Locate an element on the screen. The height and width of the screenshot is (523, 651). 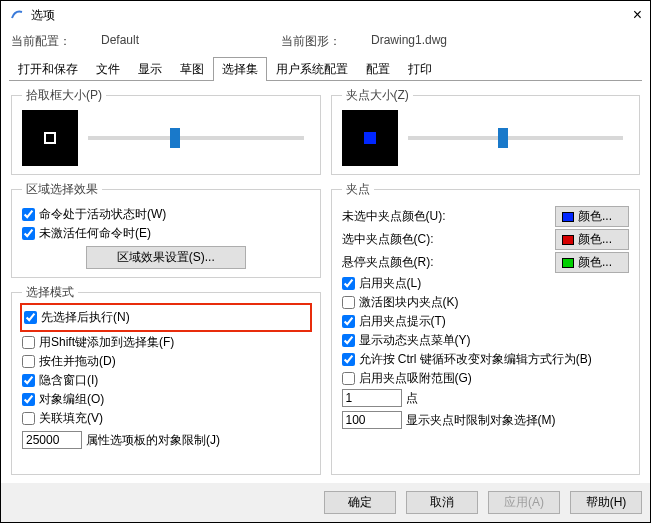
tab-3: 草图 is located at coordinates (192, 69).